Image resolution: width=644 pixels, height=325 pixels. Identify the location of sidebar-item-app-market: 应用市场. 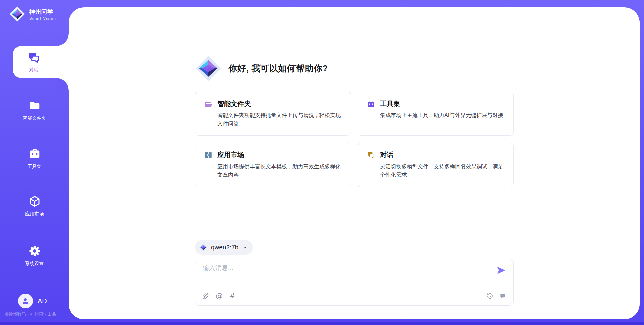
(34, 206).